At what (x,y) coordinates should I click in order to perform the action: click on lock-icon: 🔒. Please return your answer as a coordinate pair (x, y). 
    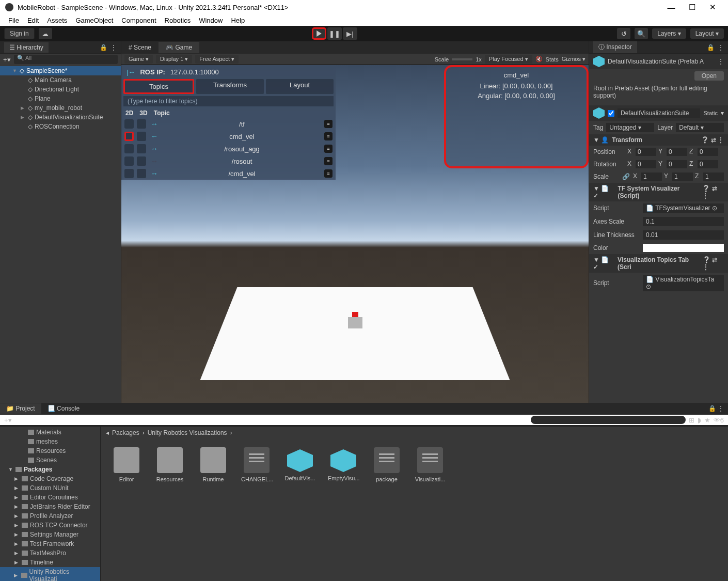
    Looking at the image, I should click on (103, 48).